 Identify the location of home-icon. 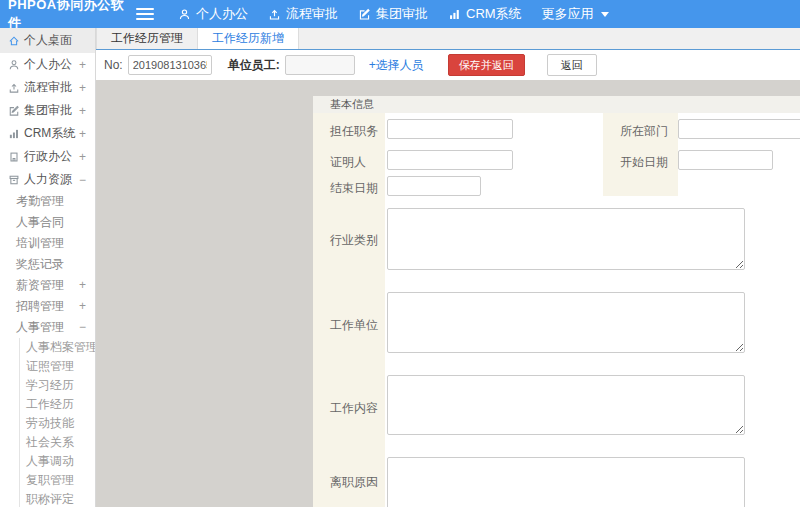
(14, 41).